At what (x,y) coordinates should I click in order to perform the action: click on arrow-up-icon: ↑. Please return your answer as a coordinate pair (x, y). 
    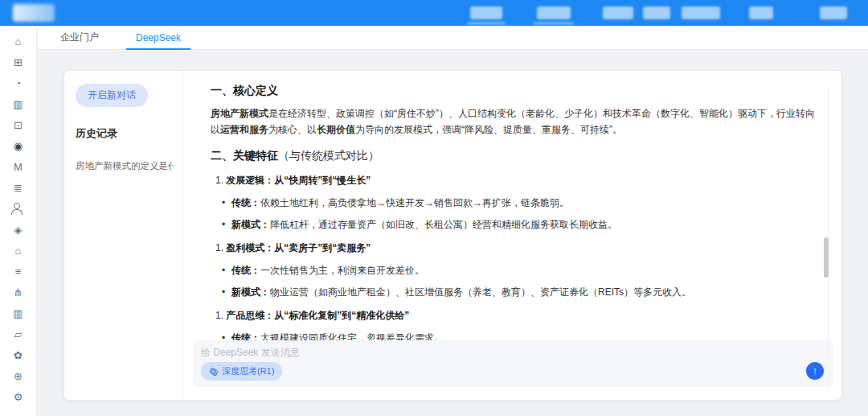
    Looking at the image, I should click on (815, 370).